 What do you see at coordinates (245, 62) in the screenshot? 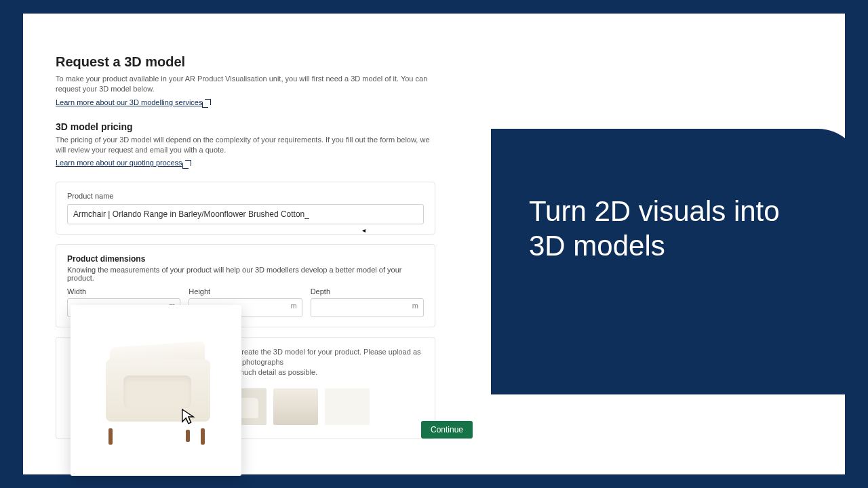
I see `page-title: Request a 3D model` at bounding box center [245, 62].